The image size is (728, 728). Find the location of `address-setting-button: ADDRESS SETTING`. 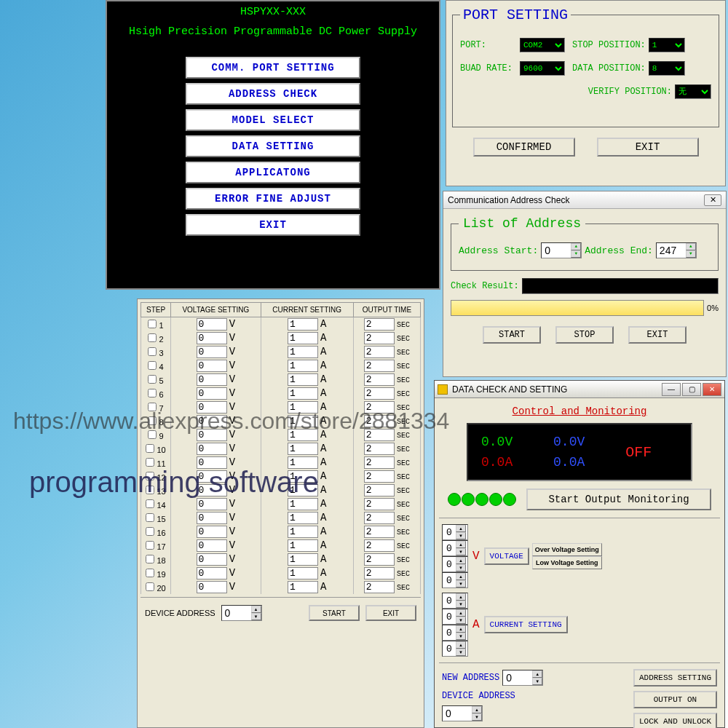

address-setting-button: ADDRESS SETTING is located at coordinates (676, 678).